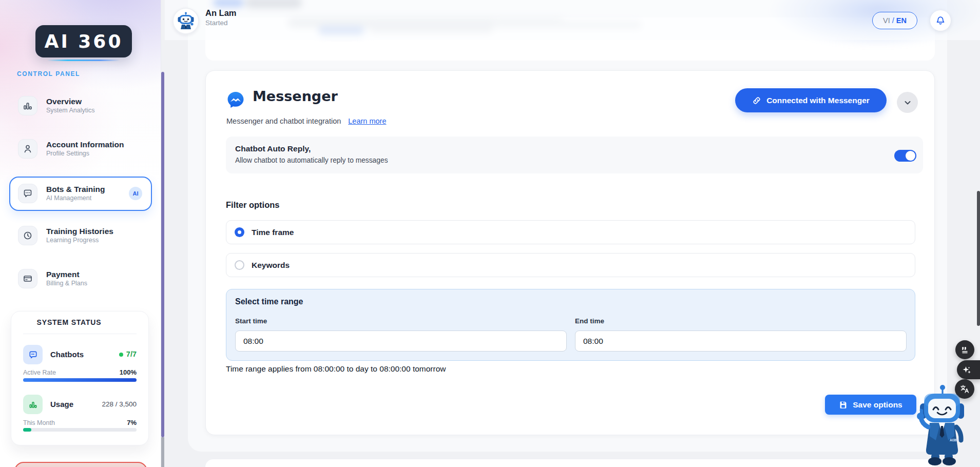 The height and width of the screenshot is (467, 980). What do you see at coordinates (85, 145) in the screenshot?
I see `sidebar-item-label: Account Information` at bounding box center [85, 145].